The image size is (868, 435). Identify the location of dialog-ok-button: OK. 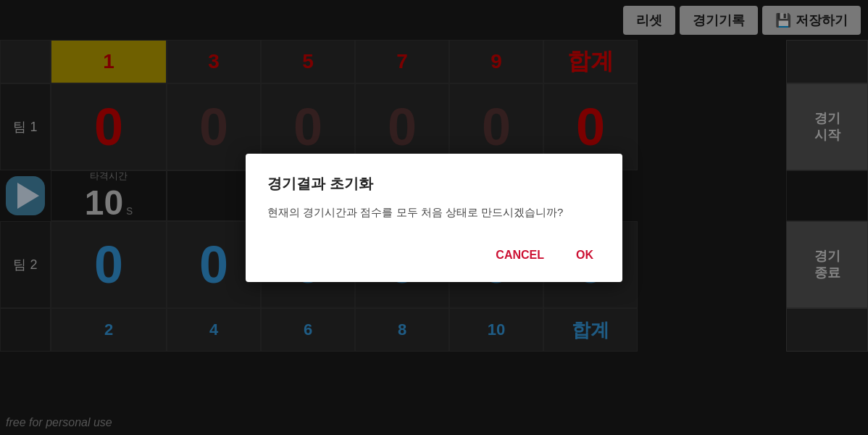
(585, 255).